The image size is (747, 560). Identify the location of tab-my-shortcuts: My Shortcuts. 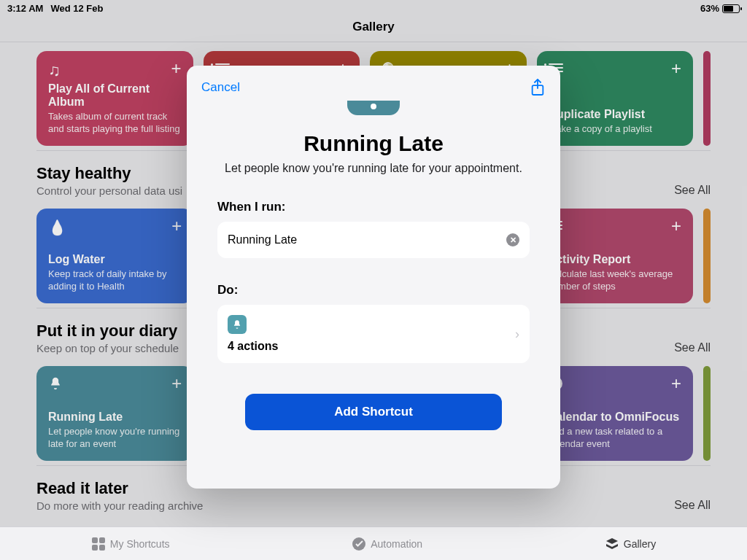
(131, 544).